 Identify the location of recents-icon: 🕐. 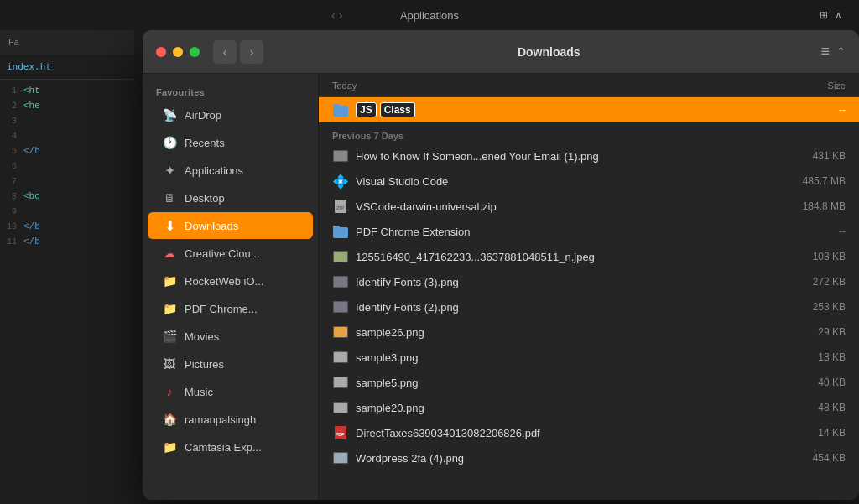
(169, 143).